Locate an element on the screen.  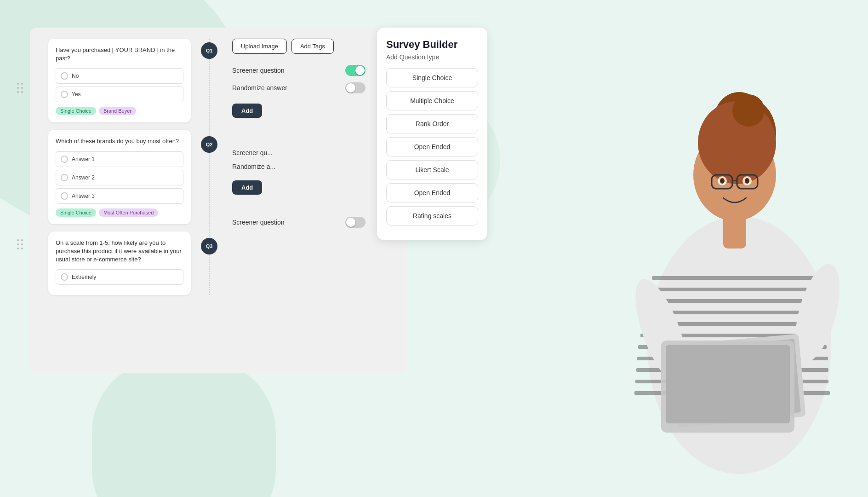
screener-label-1: Screener question is located at coordinates (258, 70).